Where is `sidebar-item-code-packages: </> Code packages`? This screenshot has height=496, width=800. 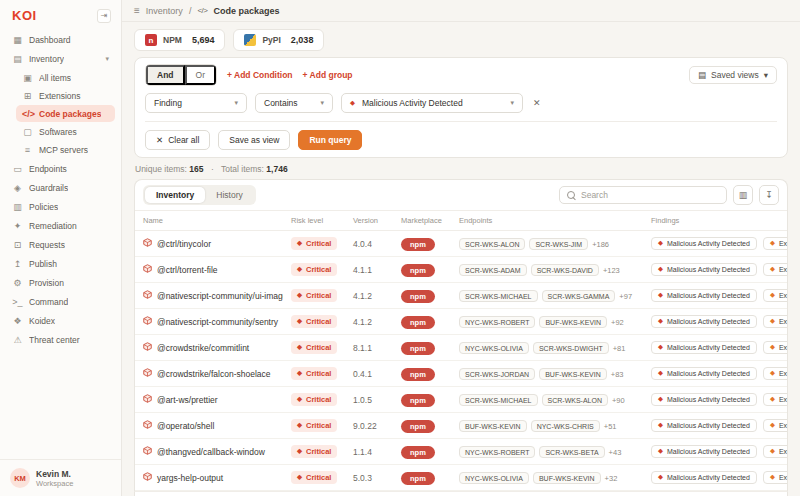 sidebar-item-code-packages: </> Code packages is located at coordinates (66, 114).